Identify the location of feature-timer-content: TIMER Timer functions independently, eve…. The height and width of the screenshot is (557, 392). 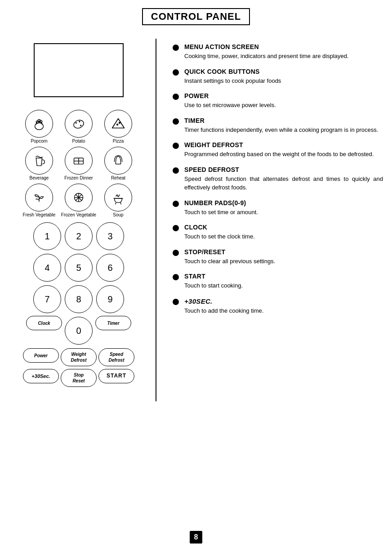
(284, 126).